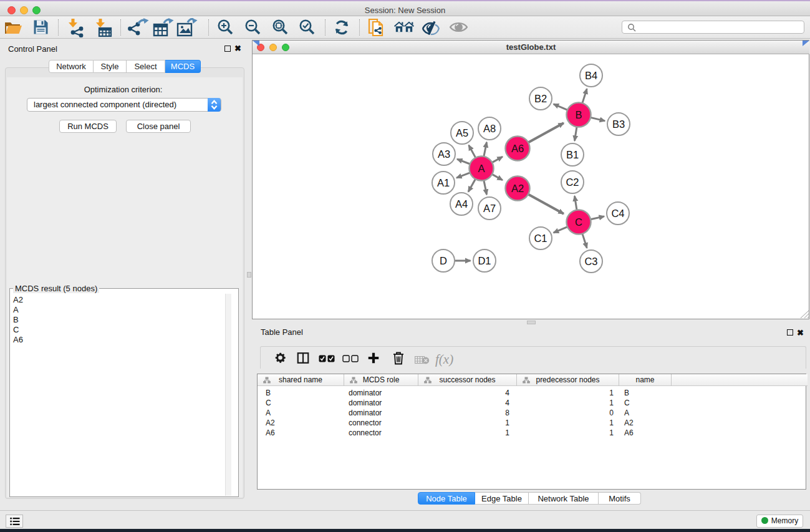 The width and height of the screenshot is (810, 532). I want to click on svg-text: C3, so click(591, 261).